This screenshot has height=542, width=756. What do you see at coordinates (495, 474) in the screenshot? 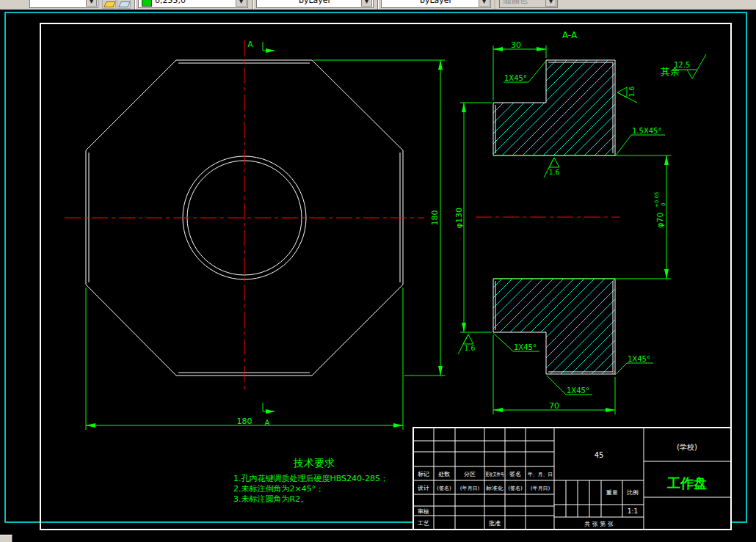
I see `tb-label-change-doc: 更改文件号` at bounding box center [495, 474].